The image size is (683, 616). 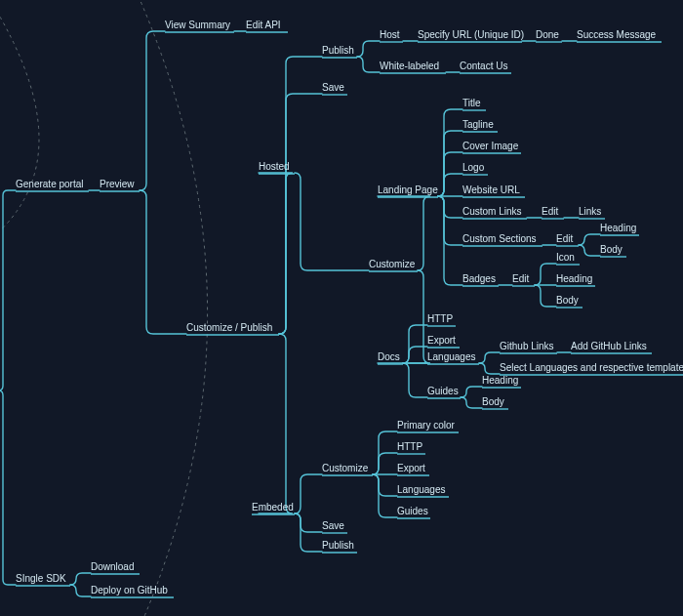 I want to click on node-emb-publish: Publish, so click(x=340, y=547).